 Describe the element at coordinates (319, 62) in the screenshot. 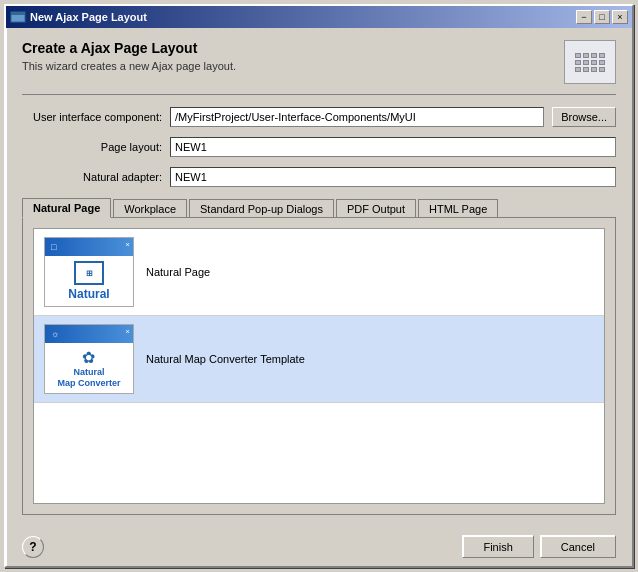

I see `wizard-header: Create a Ajax Page Layout This wizard cr…` at that location.